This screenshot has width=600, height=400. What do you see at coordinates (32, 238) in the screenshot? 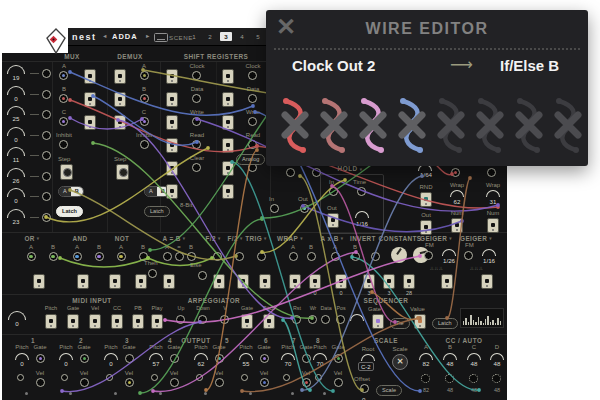
I see `module-header: OR▾` at bounding box center [32, 238].